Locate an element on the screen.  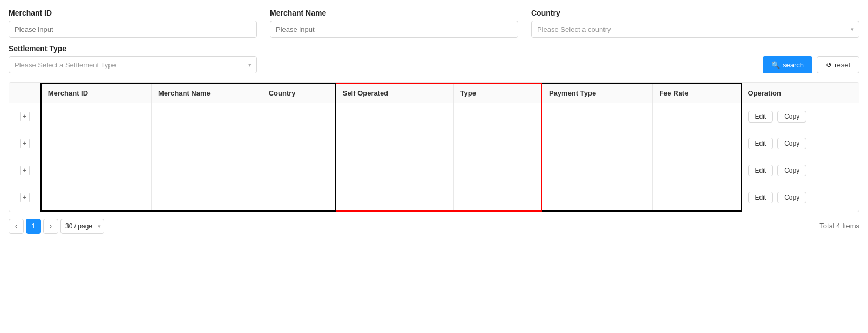
reset-icon: ↺ is located at coordinates (829, 65).